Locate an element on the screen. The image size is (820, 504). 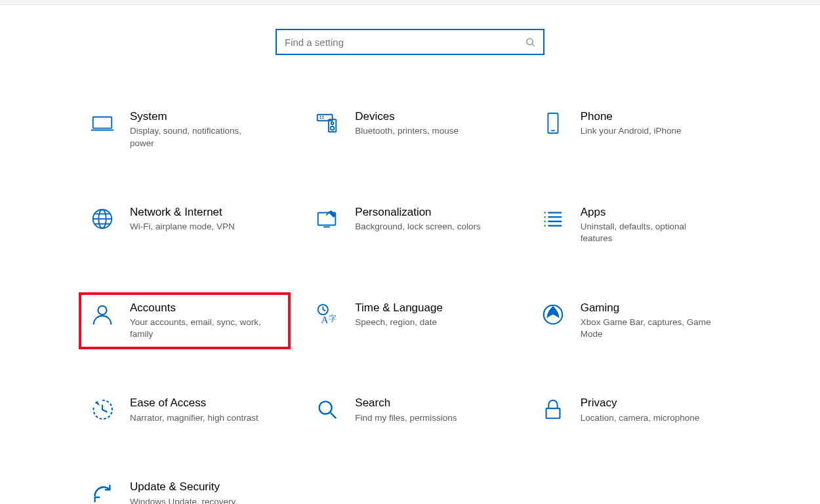
category-text: Network & Internet Wi-Fi, airplane mode,… is located at coordinates (182, 219).